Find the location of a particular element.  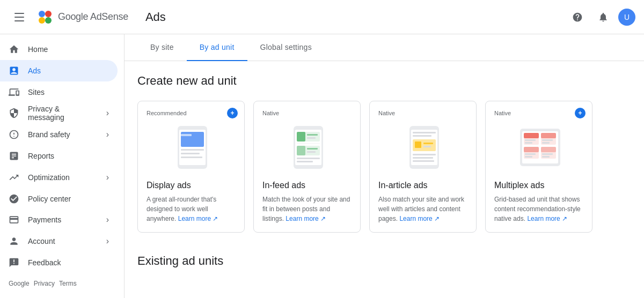

card-in-feed-ads: Native is located at coordinates (307, 167).